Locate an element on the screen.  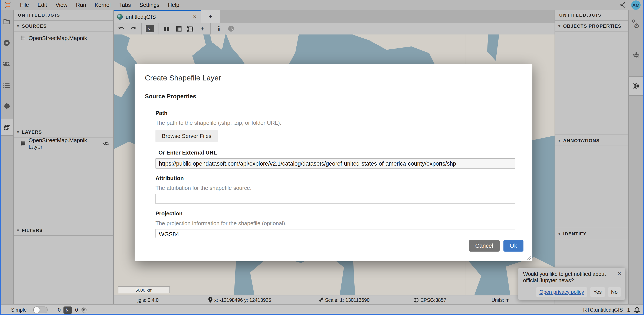
simple-mode-toggle is located at coordinates (40, 310).